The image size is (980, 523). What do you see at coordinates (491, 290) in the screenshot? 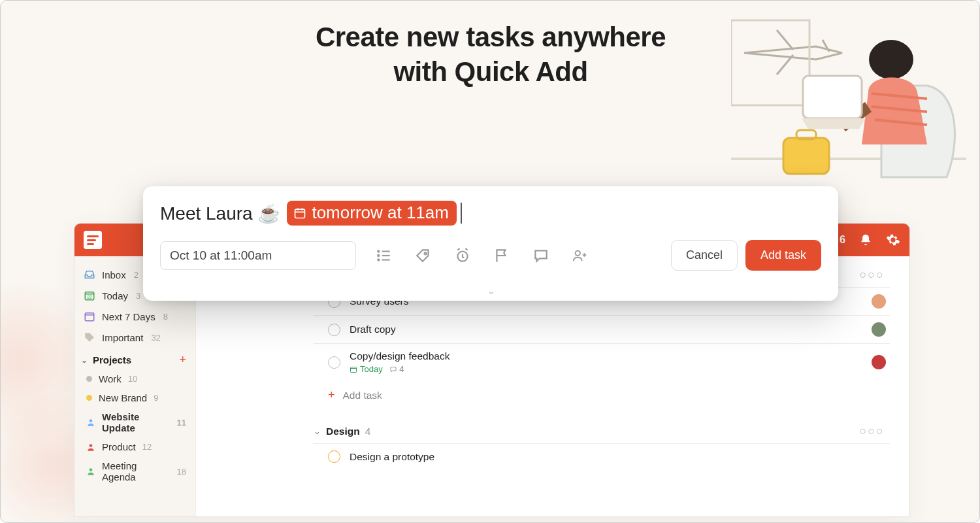
I see `expand-handle-icon: ⌄` at bounding box center [491, 290].